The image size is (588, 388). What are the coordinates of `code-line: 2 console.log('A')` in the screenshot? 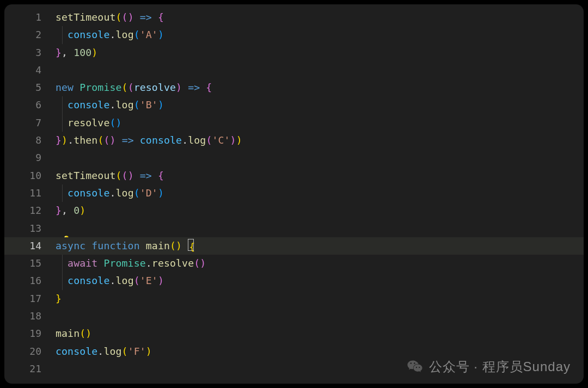 It's located at (294, 35).